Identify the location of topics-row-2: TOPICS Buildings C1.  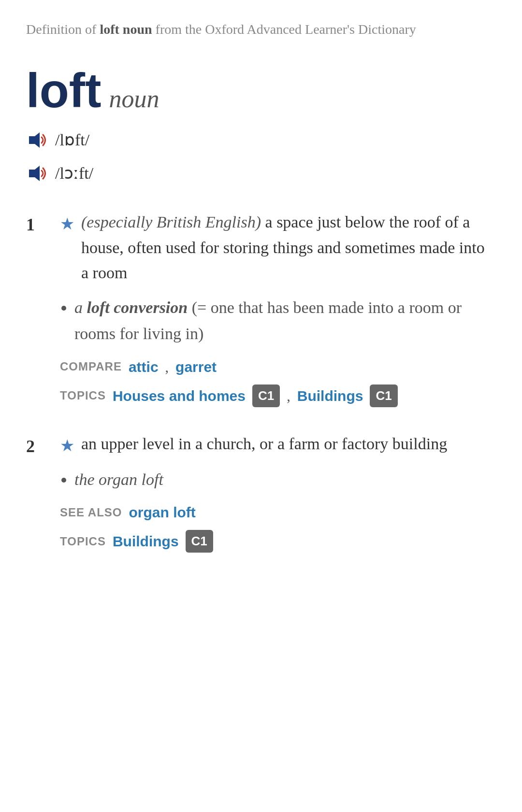
(278, 541).